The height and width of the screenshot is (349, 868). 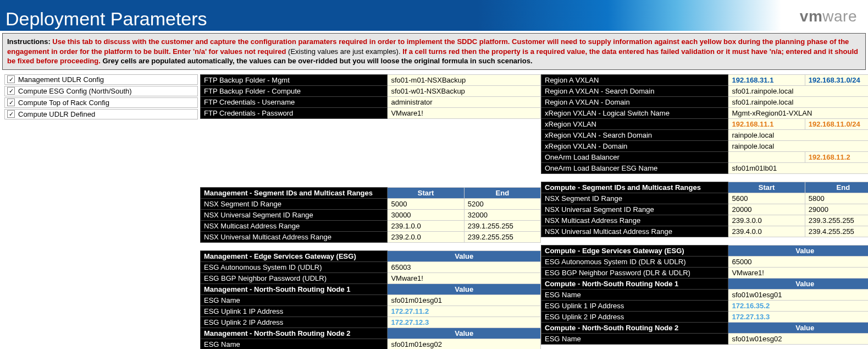 What do you see at coordinates (705, 209) in the screenshot?
I see `comp-segment-table: Compute - Segment IDs and Multicast Rang…` at bounding box center [705, 209].